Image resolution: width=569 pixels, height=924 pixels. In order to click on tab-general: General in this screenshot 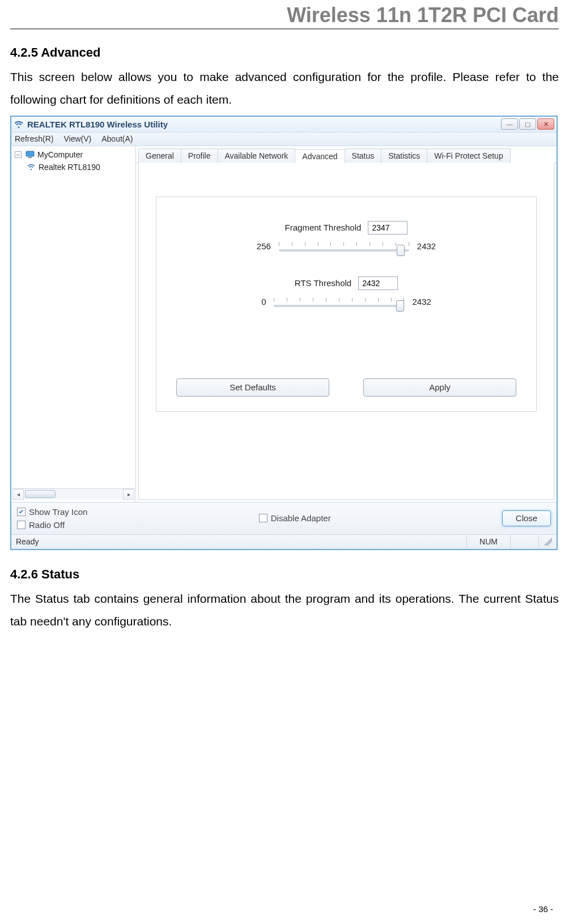, I will do `click(160, 155)`.